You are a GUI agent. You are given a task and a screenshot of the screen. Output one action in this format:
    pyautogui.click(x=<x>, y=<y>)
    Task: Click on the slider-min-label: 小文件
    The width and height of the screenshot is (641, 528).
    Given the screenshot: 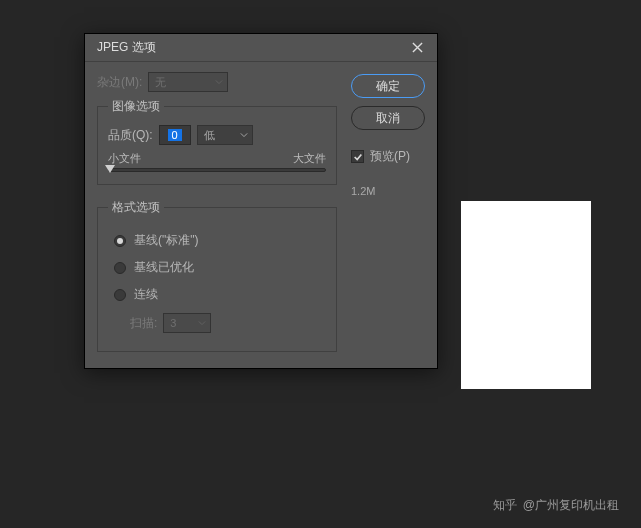 What is the action you would take?
    pyautogui.click(x=124, y=158)
    